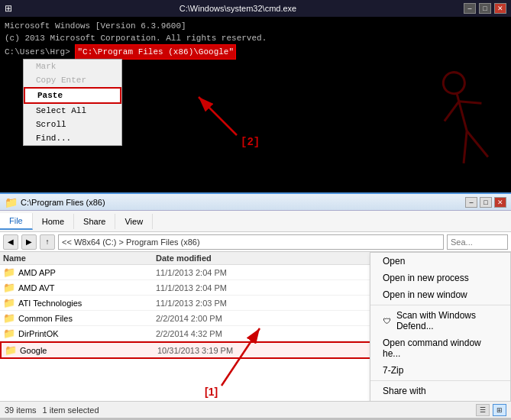 The image size is (511, 420). What do you see at coordinates (79, 272) in the screenshot?
I see `file-name-amd-app: 📁 AMD APP` at bounding box center [79, 272].